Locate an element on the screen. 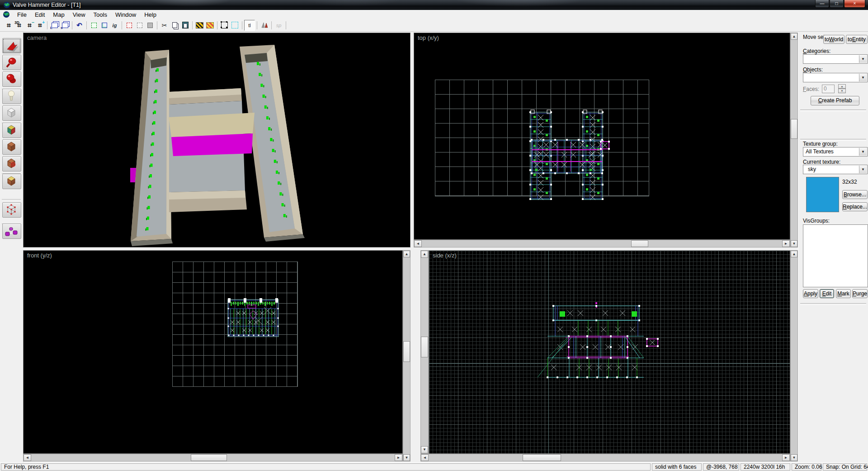 This screenshot has width=868, height=471. spinner-down-icon: ▼ is located at coordinates (842, 91).